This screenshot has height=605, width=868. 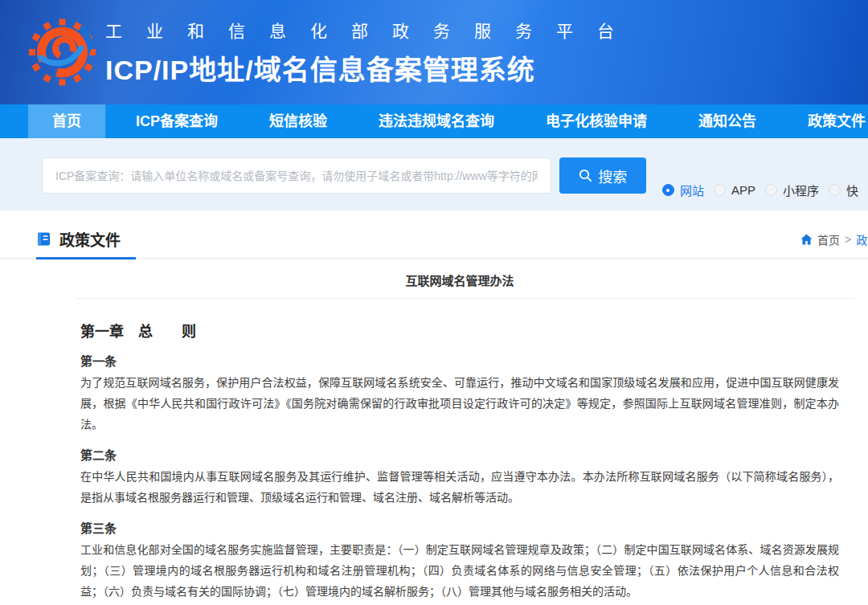 What do you see at coordinates (460, 527) in the screenshot?
I see `article-number: 第三条` at bounding box center [460, 527].